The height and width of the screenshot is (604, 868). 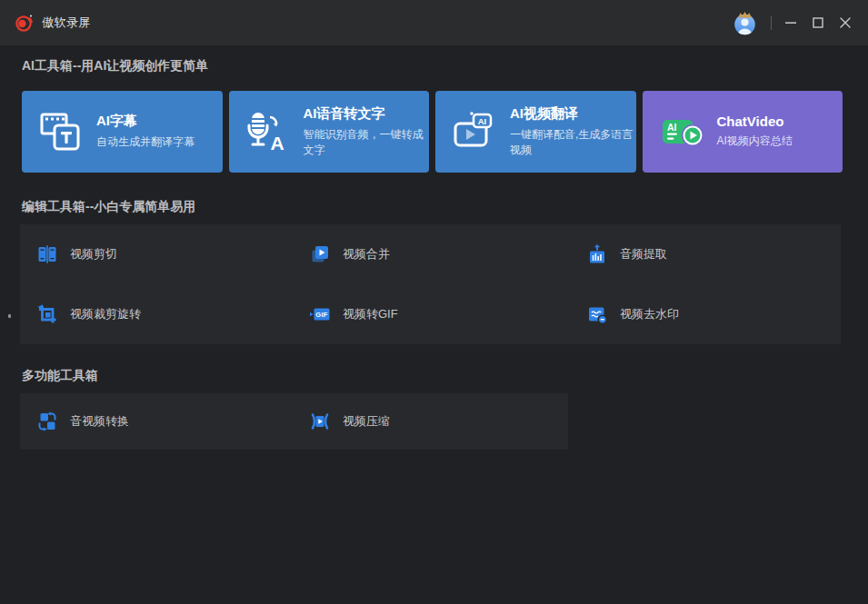 I want to click on tool-video-compress: 视频压缩, so click(x=438, y=421).